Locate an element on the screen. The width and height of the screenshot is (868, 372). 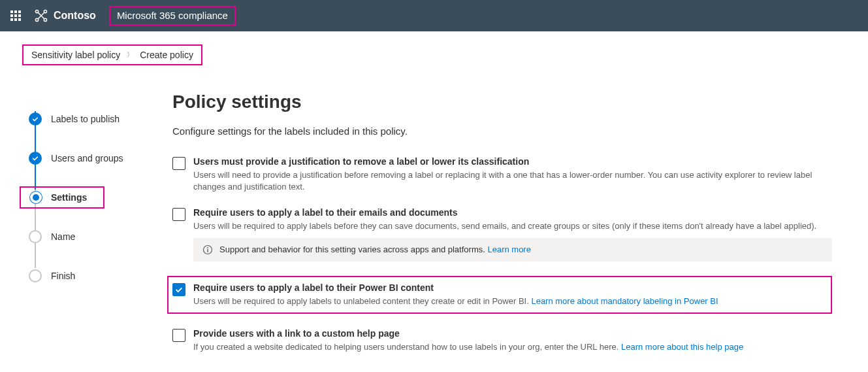
info-bar: Support and behavior for this setting va… is located at coordinates (513, 250).